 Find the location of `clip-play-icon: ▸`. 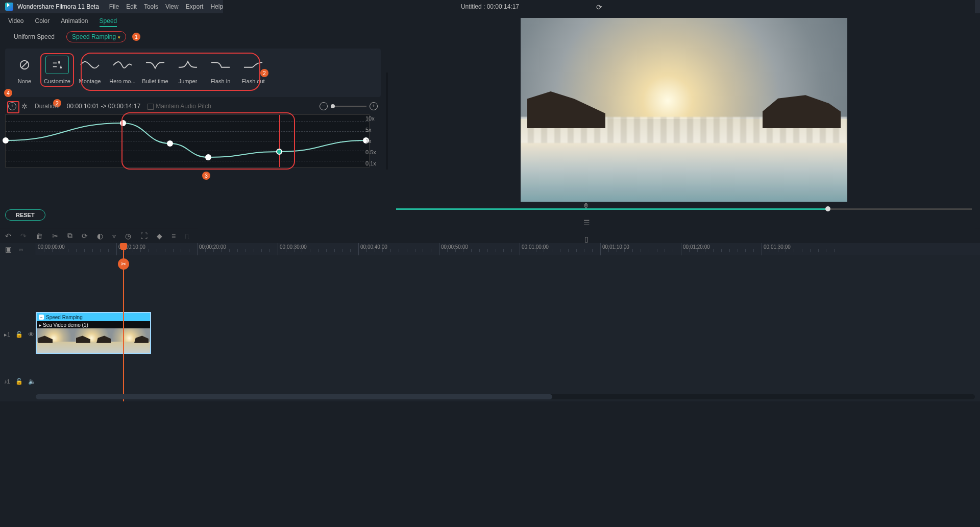

clip-play-icon: ▸ is located at coordinates (40, 325).